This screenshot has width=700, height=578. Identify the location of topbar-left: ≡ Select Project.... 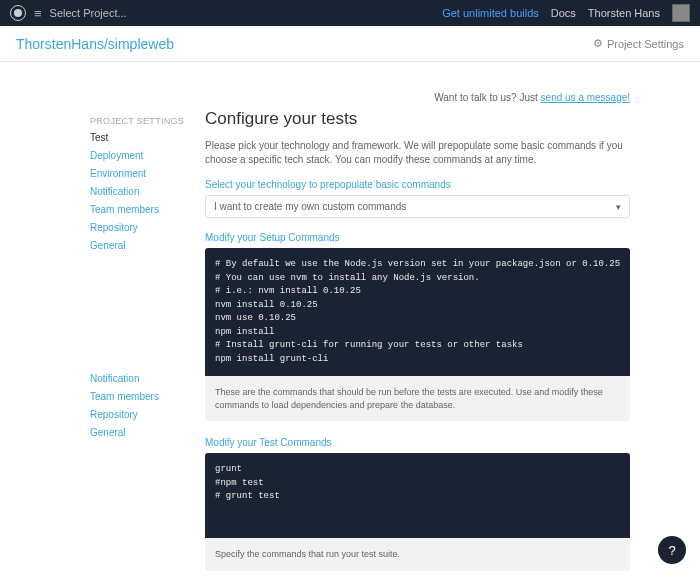
(68, 13).